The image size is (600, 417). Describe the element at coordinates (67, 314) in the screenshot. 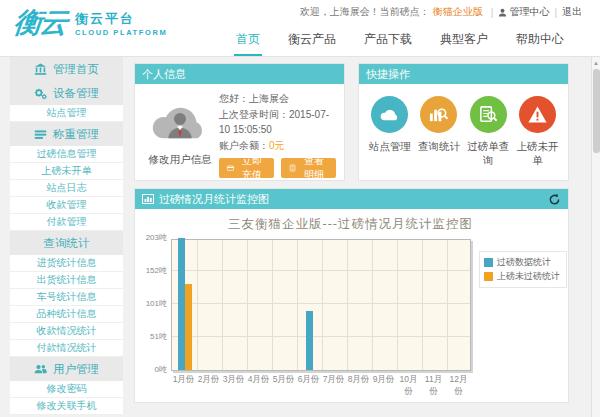

I see `sidebar-item-label: 品种统计信息` at that location.